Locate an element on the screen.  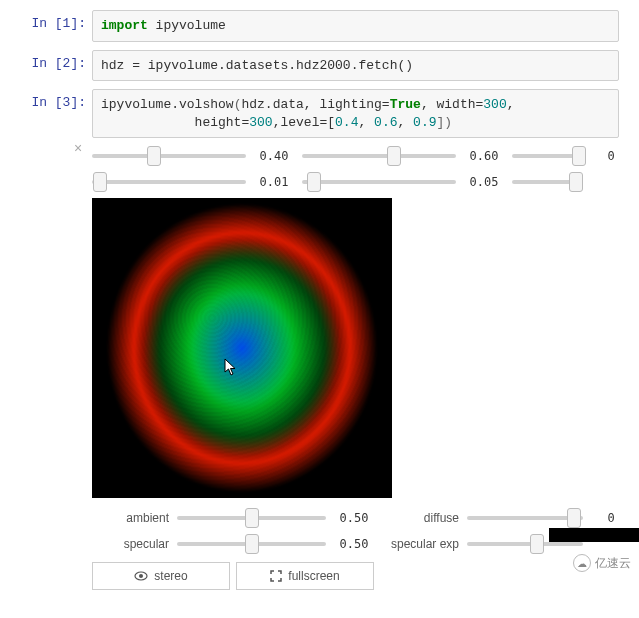
code-cell-1: In [1]: import ipyvolume is located at coordinates (324, 26).